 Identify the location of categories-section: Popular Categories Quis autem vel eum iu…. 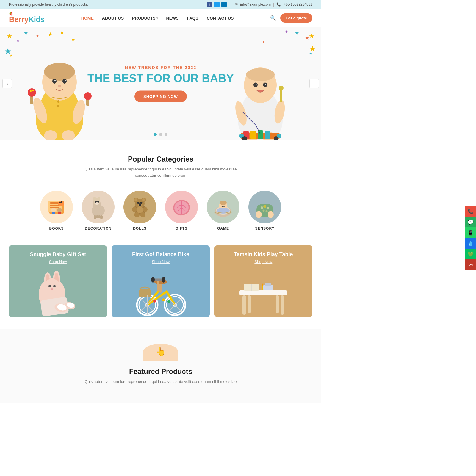
(161, 193).